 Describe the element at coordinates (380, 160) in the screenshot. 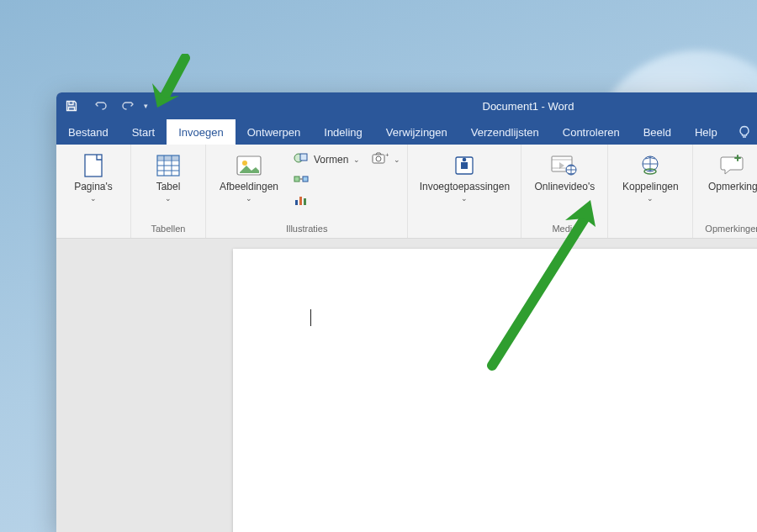

I see `camera-plus-icon: +` at that location.